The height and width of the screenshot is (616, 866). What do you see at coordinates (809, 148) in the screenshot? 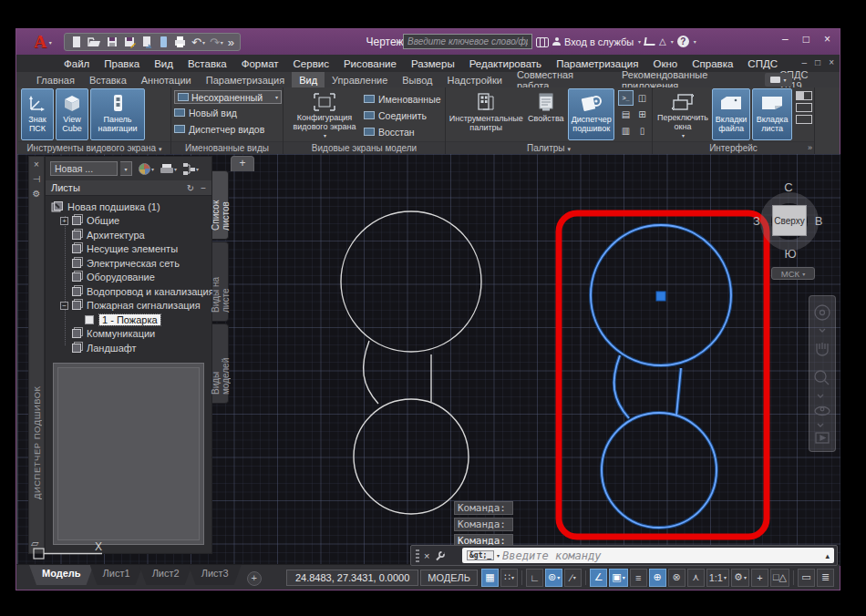
I see `dialog-launcher-icon: »` at bounding box center [809, 148].